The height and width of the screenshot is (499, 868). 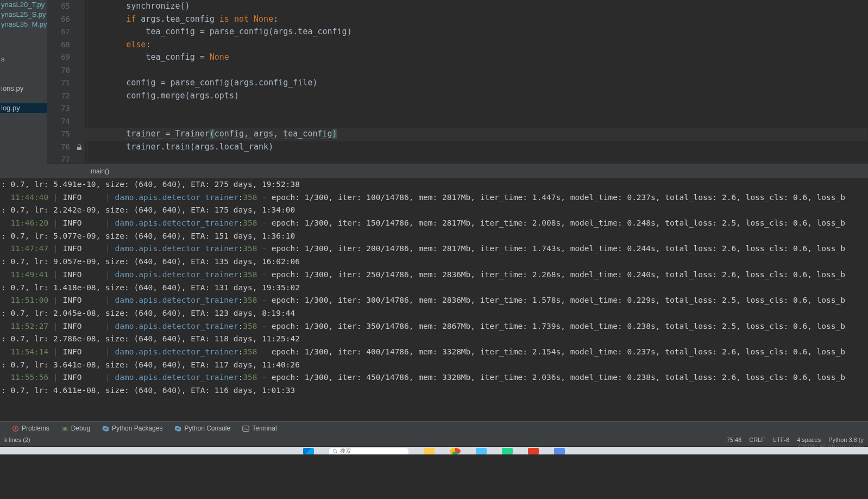 I want to click on terminal-line: : 0.7, lr: 9.057e-09, size: (348, 348), …, so click(x=434, y=262).